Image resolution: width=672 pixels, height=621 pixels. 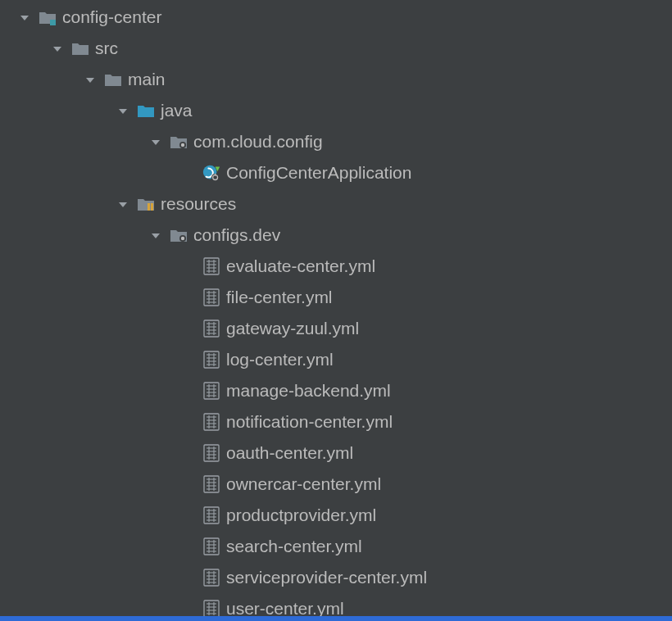 What do you see at coordinates (336, 484) in the screenshot?
I see `tree-item: ownercar-center.yml` at bounding box center [336, 484].